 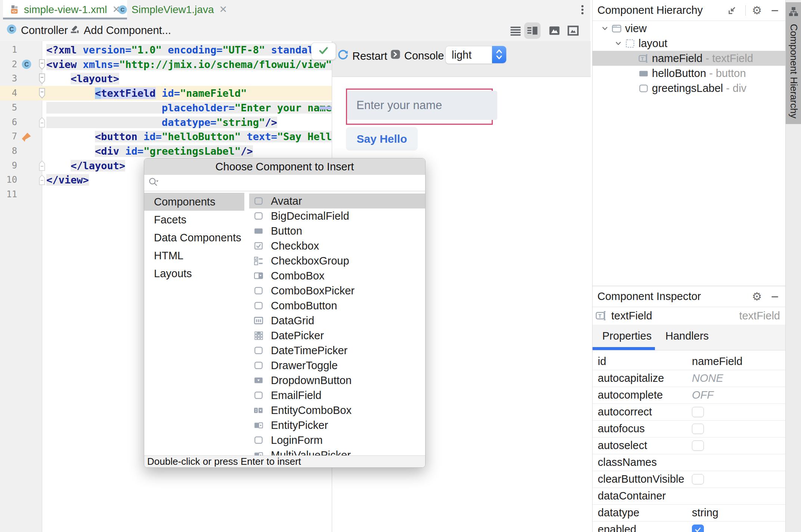 What do you see at coordinates (304, 365) in the screenshot?
I see `item-label: DrawerToggle` at bounding box center [304, 365].